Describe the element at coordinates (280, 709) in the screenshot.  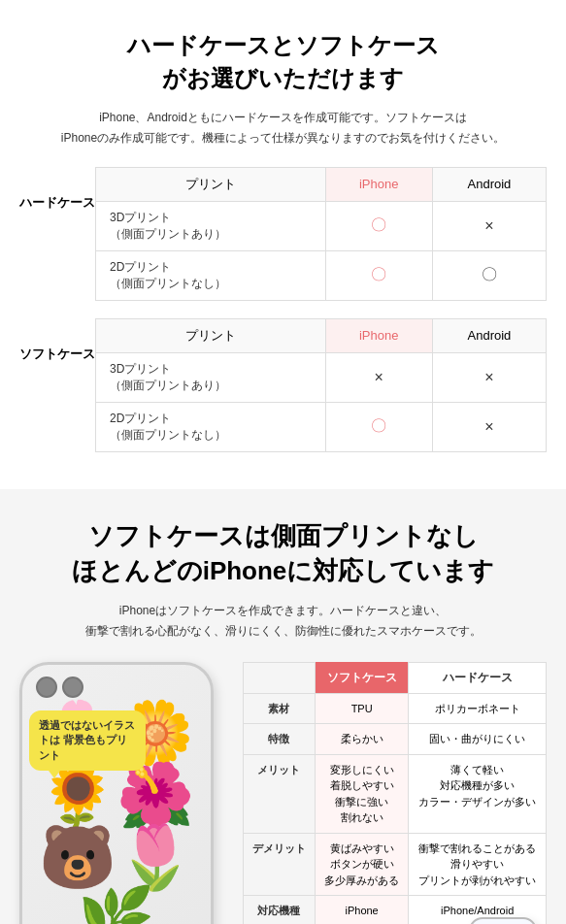
I see `comp-row-material-key: 素材` at that location.